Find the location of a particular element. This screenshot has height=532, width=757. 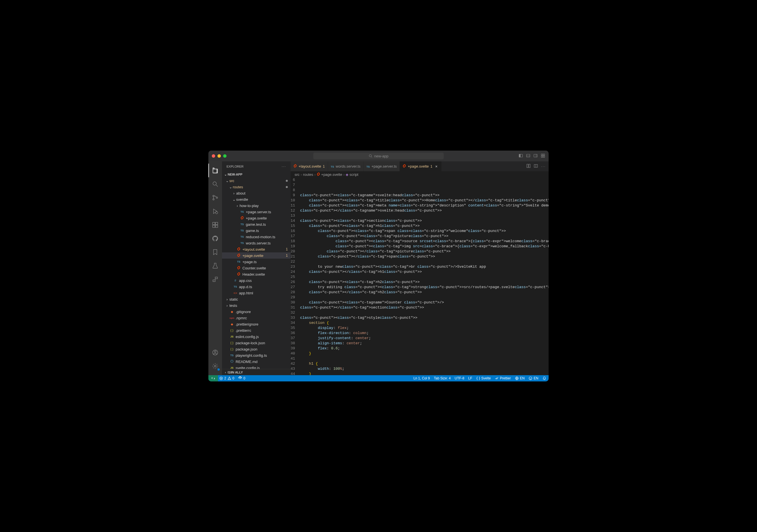

tree-row: TSplaywright.config.ts is located at coordinates (256, 356).